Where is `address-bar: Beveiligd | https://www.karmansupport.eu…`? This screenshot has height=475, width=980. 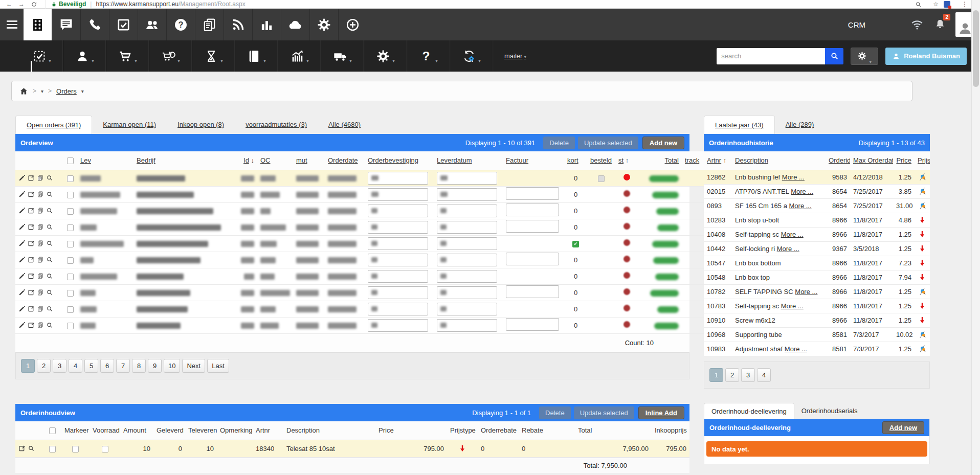 address-bar: Beveiligd | https://www.karmansupport.eu… is located at coordinates (477, 4).